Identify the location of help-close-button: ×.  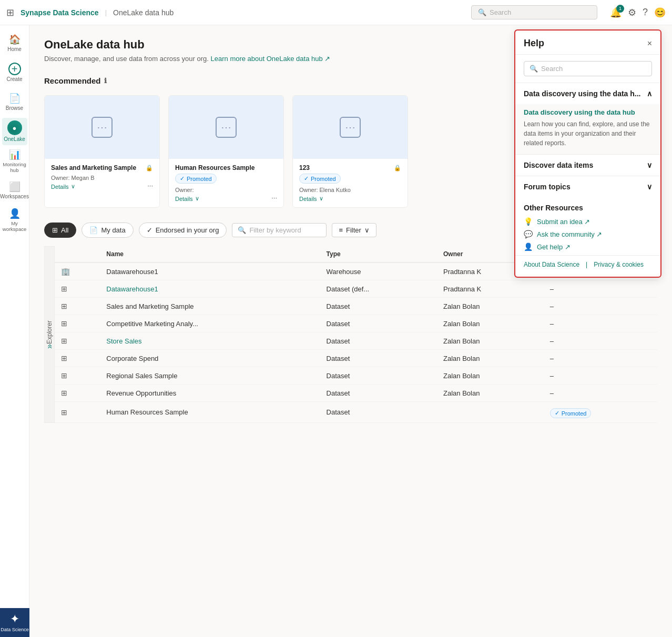
(650, 44).